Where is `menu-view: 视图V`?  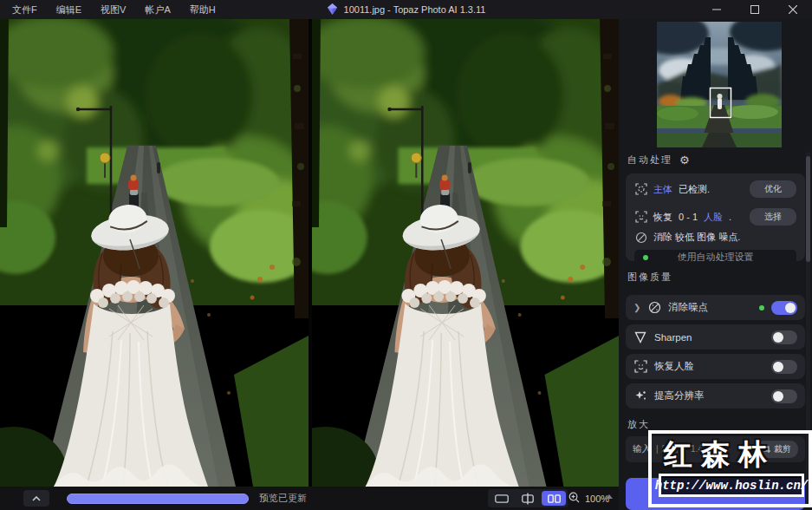
menu-view: 视图V is located at coordinates (113, 10).